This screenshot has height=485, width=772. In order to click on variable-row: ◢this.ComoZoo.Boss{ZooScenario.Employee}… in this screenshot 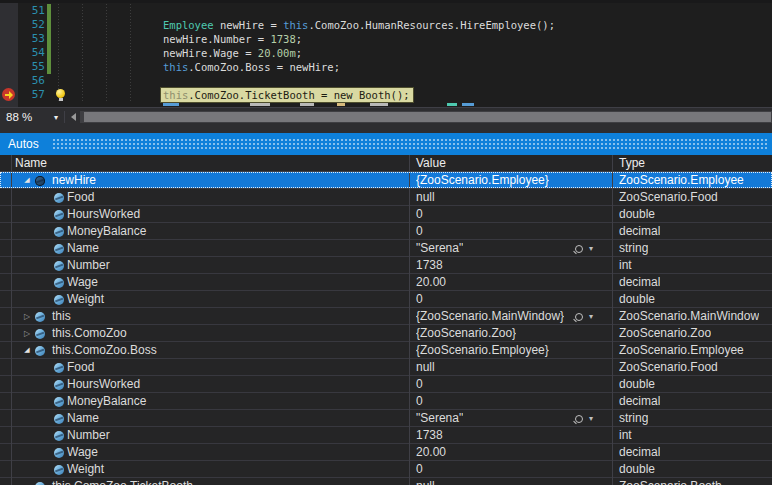, I will do `click(386, 350)`.